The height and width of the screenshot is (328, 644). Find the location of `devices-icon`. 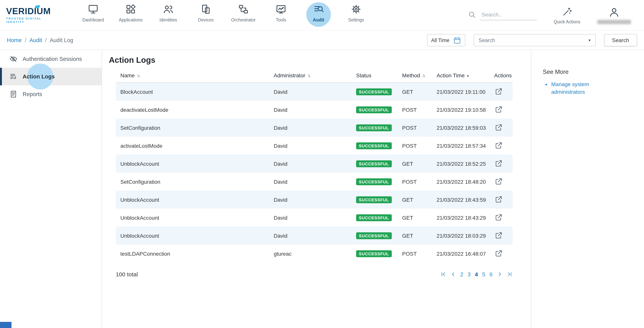

devices-icon is located at coordinates (206, 9).